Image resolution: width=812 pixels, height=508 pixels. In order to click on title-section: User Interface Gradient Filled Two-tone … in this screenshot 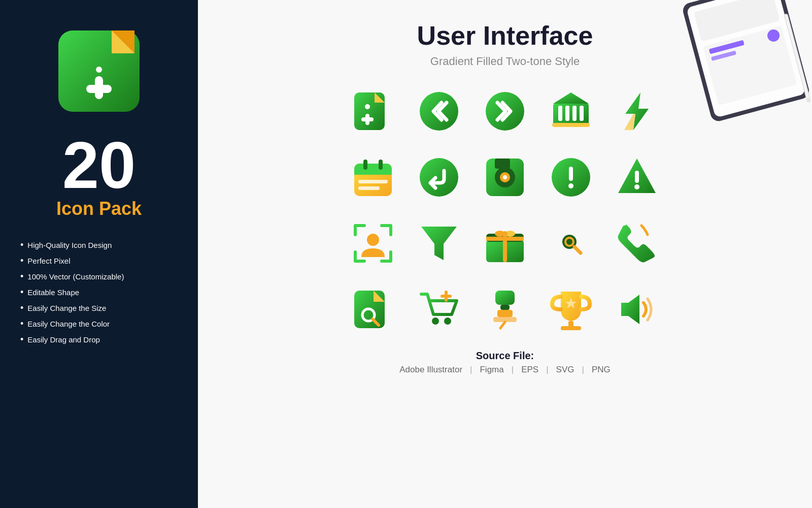, I will do `click(505, 44)`.